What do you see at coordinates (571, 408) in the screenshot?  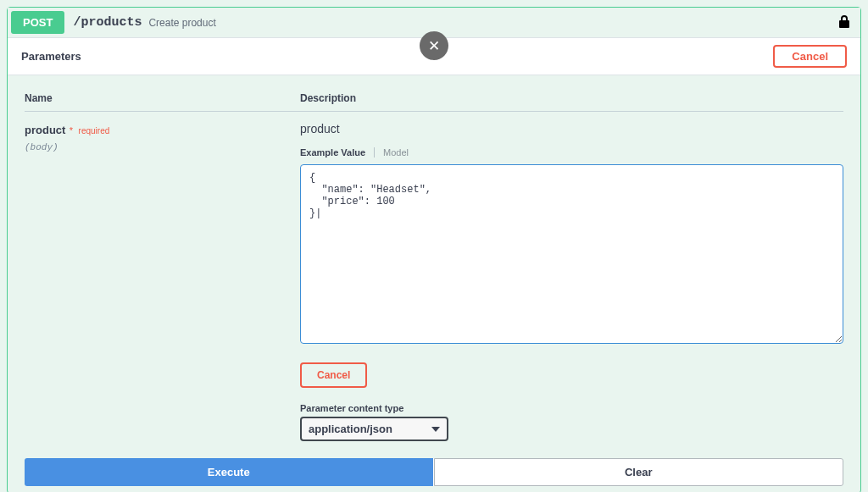 I see `content-type-label: Parameter content type` at bounding box center [571, 408].